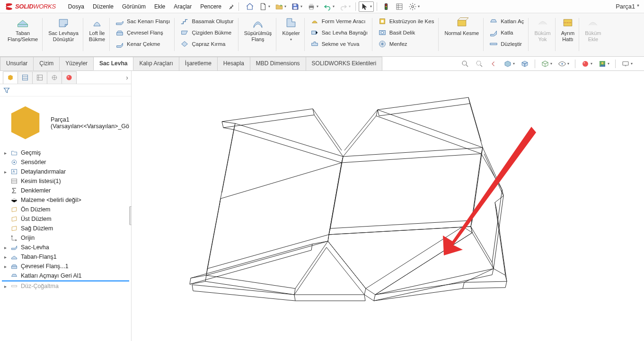 The height and width of the screenshot is (341, 644). Describe the element at coordinates (627, 64) in the screenshot. I see `view-settings-icon` at that location.